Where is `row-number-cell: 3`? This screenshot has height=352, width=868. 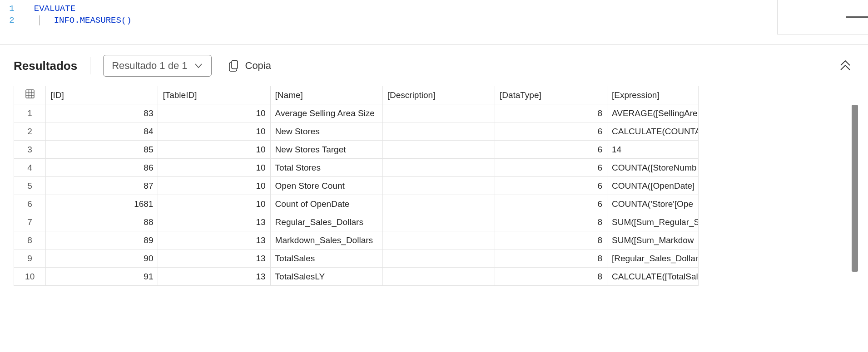
row-number-cell: 3 is located at coordinates (30, 150).